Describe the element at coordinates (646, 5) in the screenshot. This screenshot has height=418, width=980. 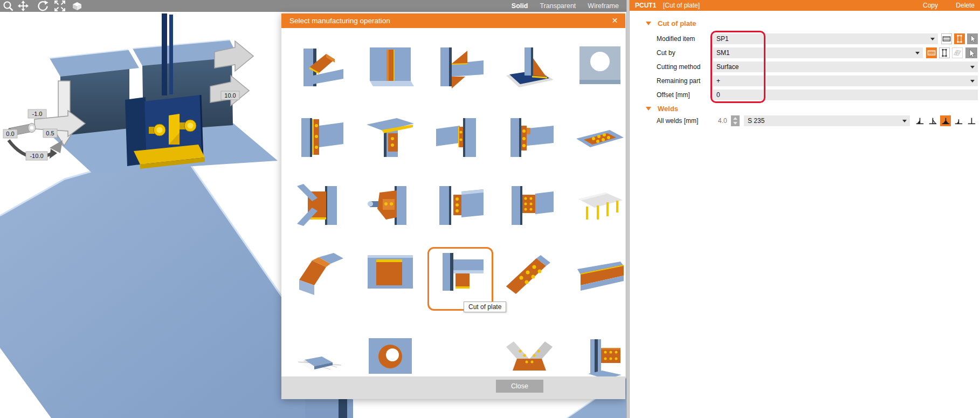
I see `operation-id: PCUT1` at that location.